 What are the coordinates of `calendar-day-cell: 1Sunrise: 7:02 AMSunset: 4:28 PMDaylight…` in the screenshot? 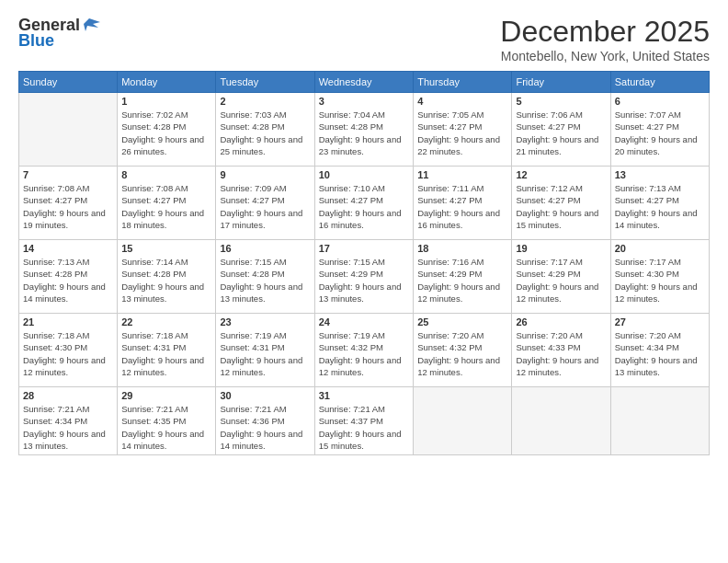 It's located at (167, 130).